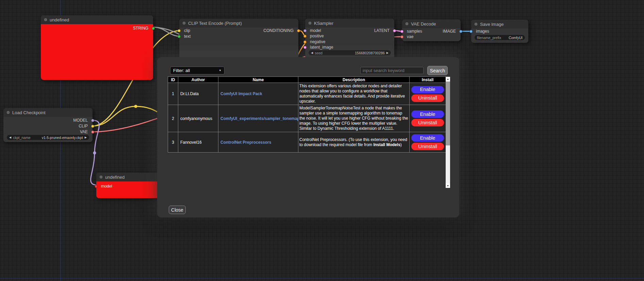 The height and width of the screenshot is (281, 644). I want to click on node-title-bar: Save Image, so click(500, 24).